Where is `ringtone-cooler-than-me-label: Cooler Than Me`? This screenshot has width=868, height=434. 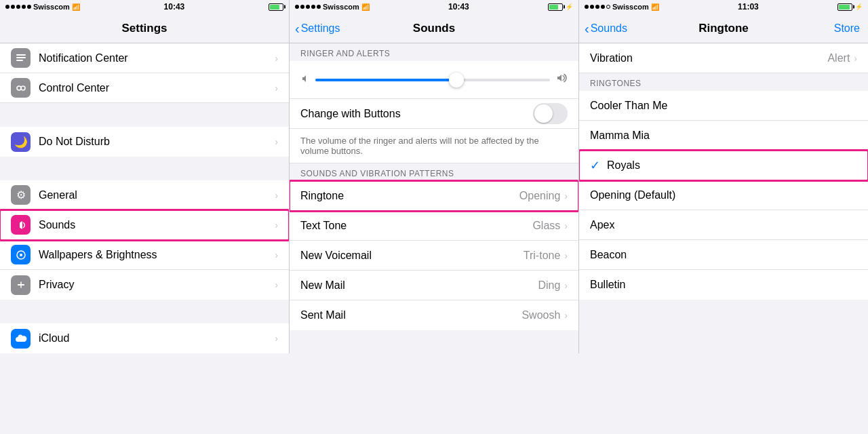 ringtone-cooler-than-me-label: Cooler Than Me is located at coordinates (724, 106).